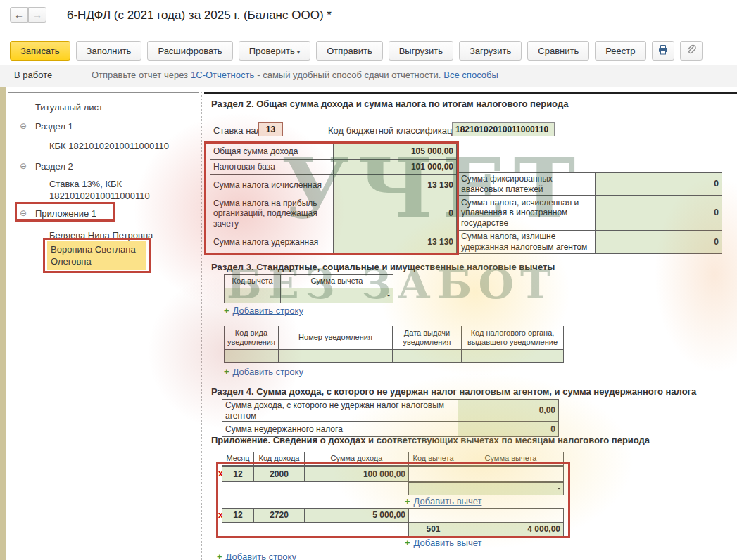 The width and height of the screenshot is (737, 560). I want to click on deduction-code-header: Код вычета, so click(434, 459).